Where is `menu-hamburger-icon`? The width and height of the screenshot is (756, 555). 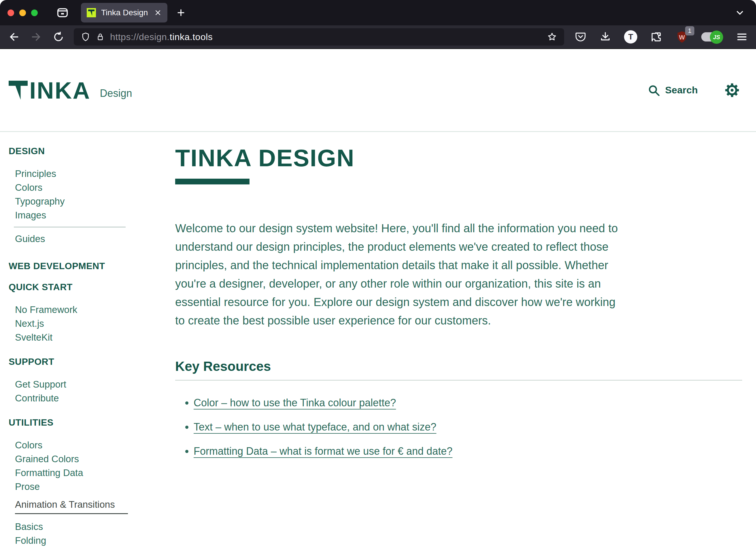
menu-hamburger-icon is located at coordinates (742, 37).